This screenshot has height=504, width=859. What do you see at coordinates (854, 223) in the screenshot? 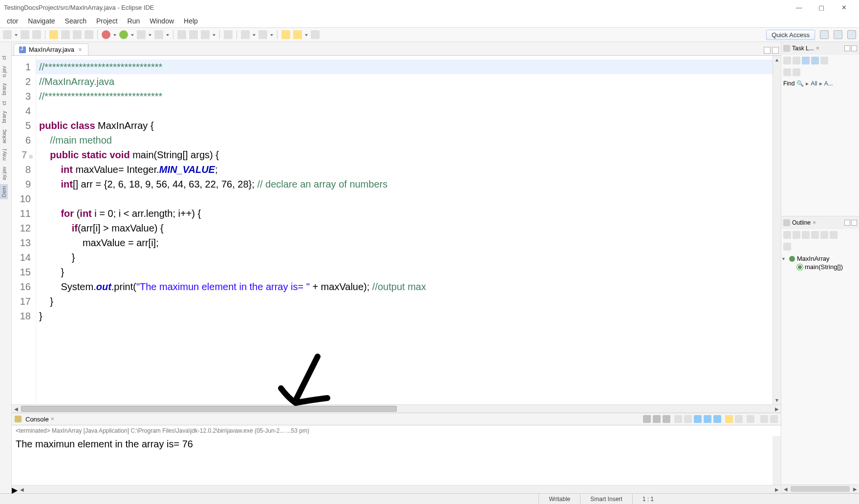
I see `outline-maximize-icon` at bounding box center [854, 223].